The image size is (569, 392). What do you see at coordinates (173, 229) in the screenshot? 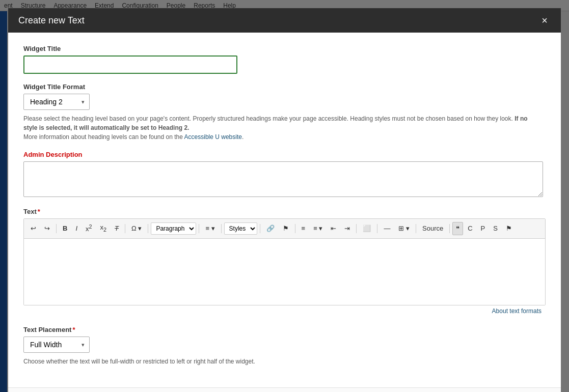
I see `paragraph-select-wrapper: Paragraph Heading 1 Heading 2` at bounding box center [173, 229].